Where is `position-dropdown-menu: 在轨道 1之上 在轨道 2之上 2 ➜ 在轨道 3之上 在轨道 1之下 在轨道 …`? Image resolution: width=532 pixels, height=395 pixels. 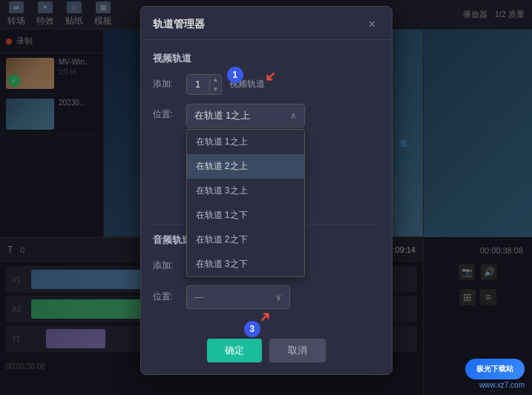
position-dropdown-menu: 在轨道 1之上 在轨道 2之上 2 ➜ 在轨道 3之上 在轨道 1之下 在轨道 … is located at coordinates (246, 203).